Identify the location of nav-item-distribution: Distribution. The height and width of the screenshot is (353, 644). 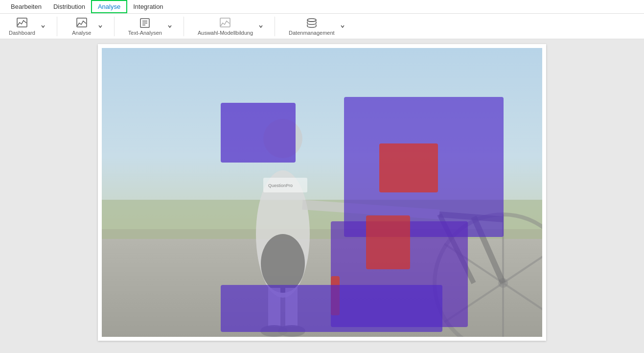
(69, 7).